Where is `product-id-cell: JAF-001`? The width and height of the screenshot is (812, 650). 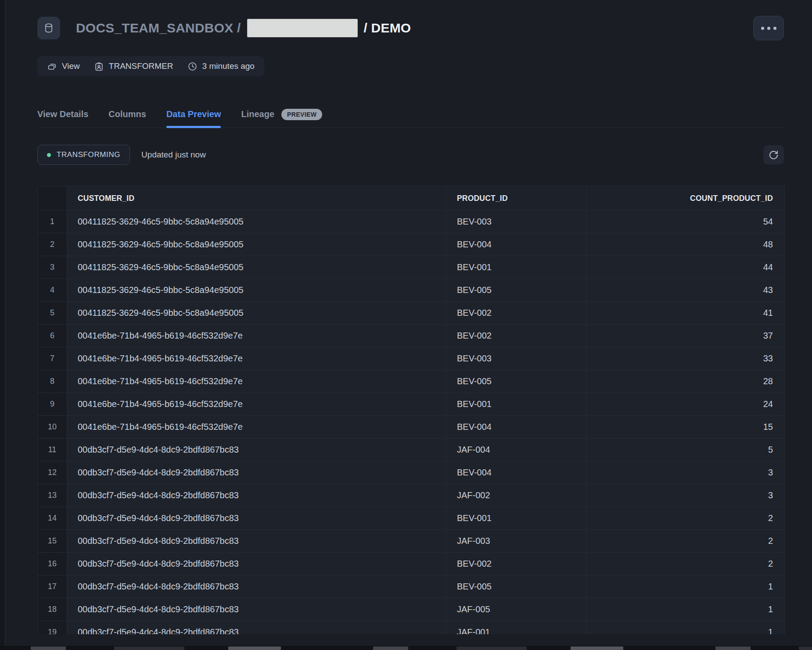
product-id-cell: JAF-001 is located at coordinates (517, 628).